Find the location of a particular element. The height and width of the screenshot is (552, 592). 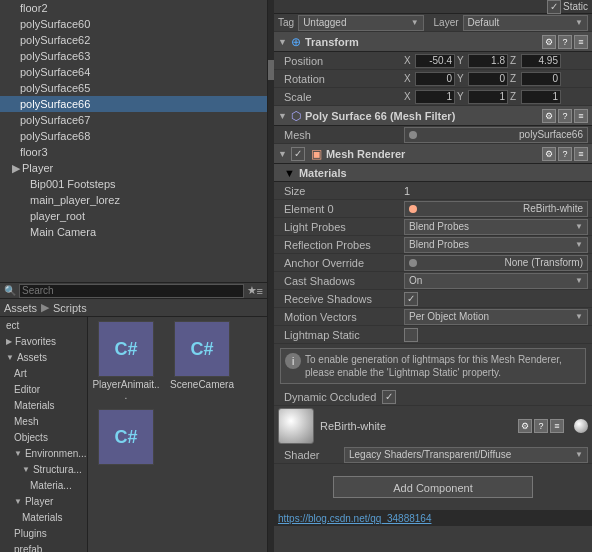

mf-settings-btn: ⚙ is located at coordinates (549, 116).